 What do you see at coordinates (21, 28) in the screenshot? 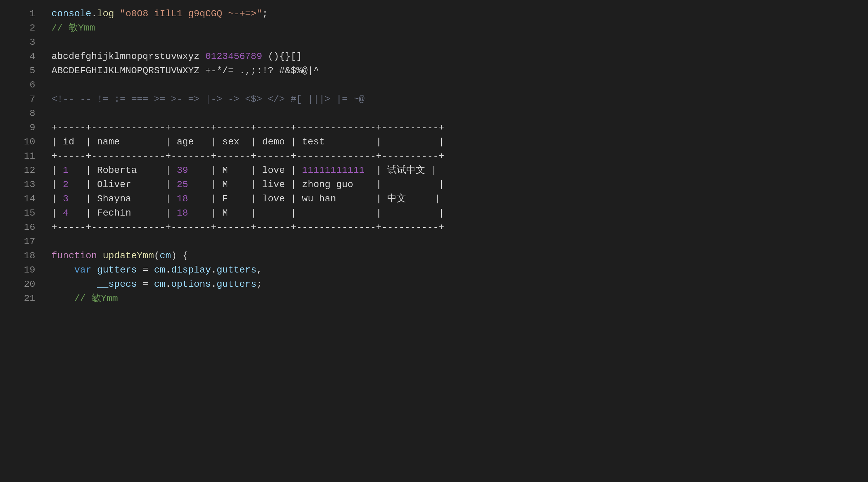
I see `line-num-2: 2` at bounding box center [21, 28].